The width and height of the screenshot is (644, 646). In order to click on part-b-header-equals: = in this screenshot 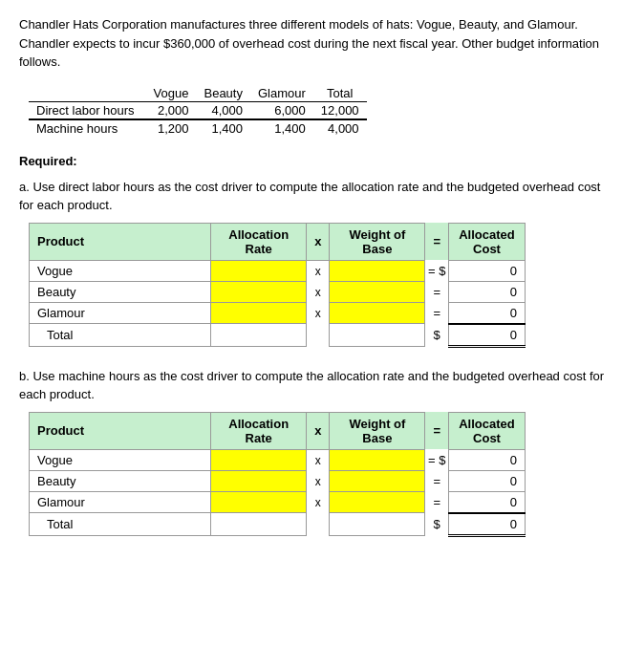, I will do `click(438, 430)`.